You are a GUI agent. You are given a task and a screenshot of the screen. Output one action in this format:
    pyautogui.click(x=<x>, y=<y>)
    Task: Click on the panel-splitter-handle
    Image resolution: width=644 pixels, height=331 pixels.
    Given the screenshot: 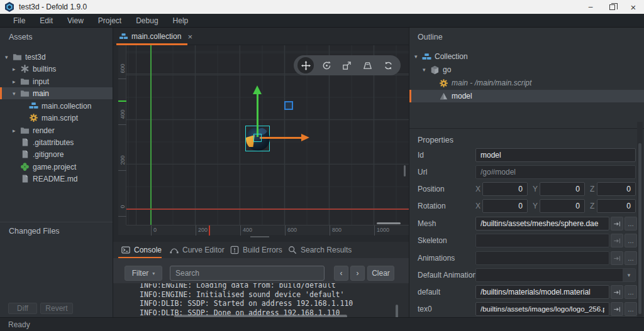 What is the action you would take?
    pyautogui.click(x=260, y=237)
    